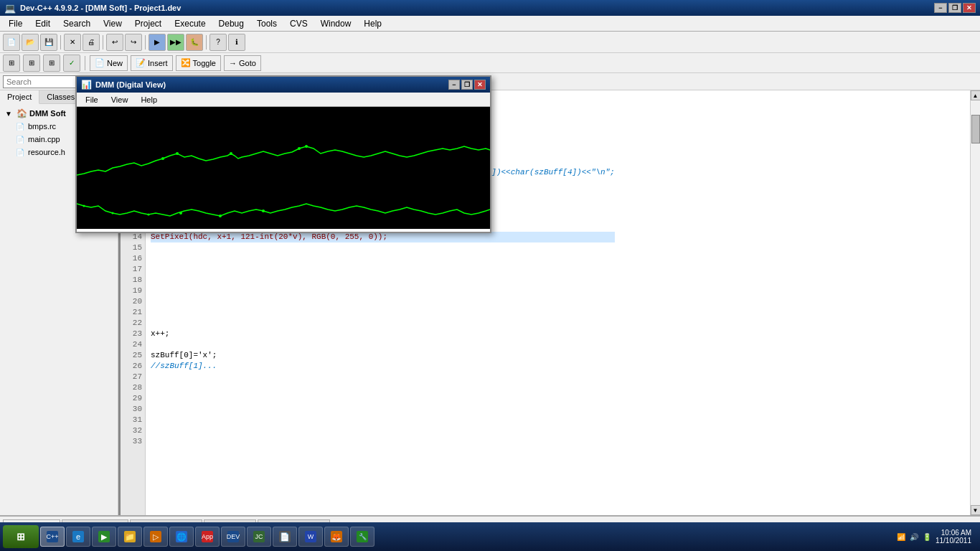 The image size is (980, 551). I want to click on dmm-titlebar-controls: − ❒ ✕, so click(467, 85).